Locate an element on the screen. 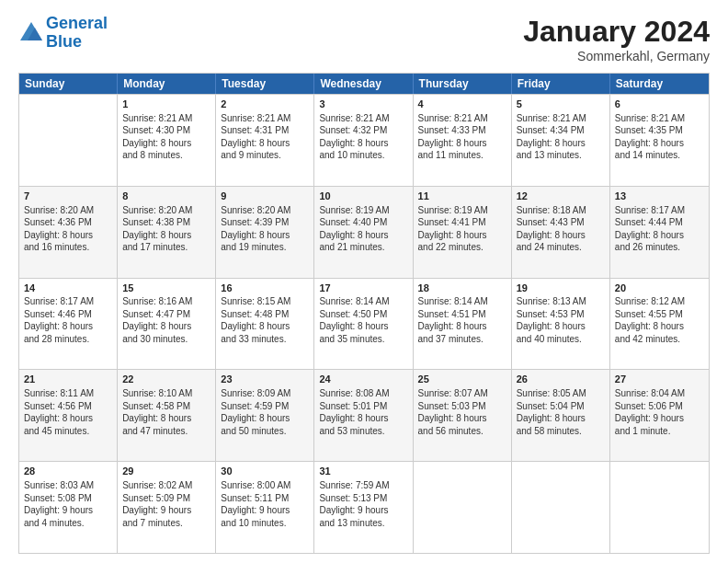 The width and height of the screenshot is (728, 563). calendar-cell: 14Sunrise: 8:17 AM Sunset: 4:46 PM Dayli… is located at coordinates (68, 324).